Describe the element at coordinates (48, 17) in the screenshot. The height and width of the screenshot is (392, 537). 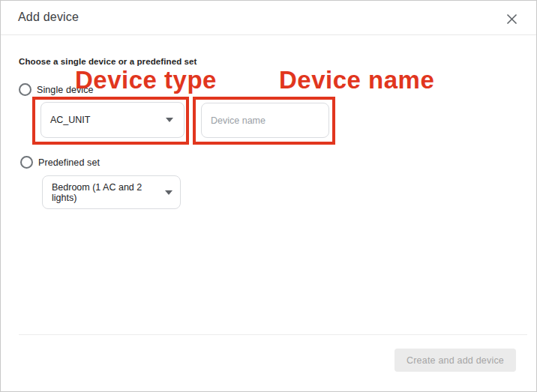
I see `dialog-title: Add device` at that location.